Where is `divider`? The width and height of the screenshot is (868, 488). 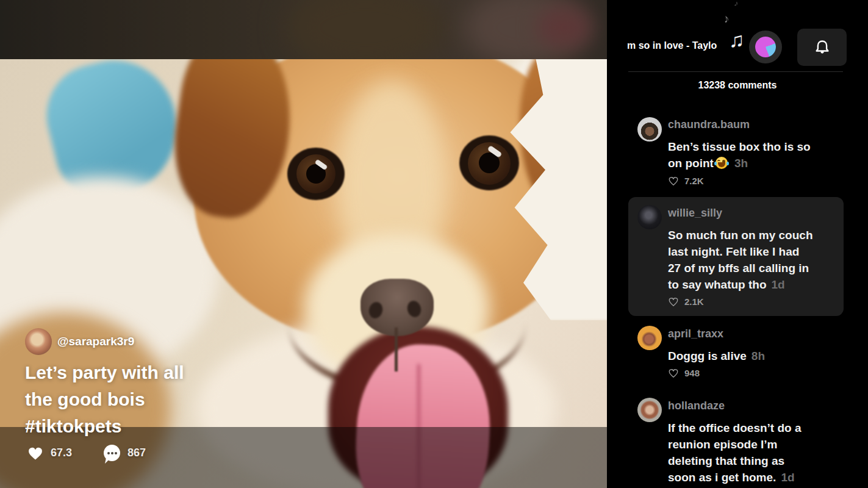
divider is located at coordinates (736, 72).